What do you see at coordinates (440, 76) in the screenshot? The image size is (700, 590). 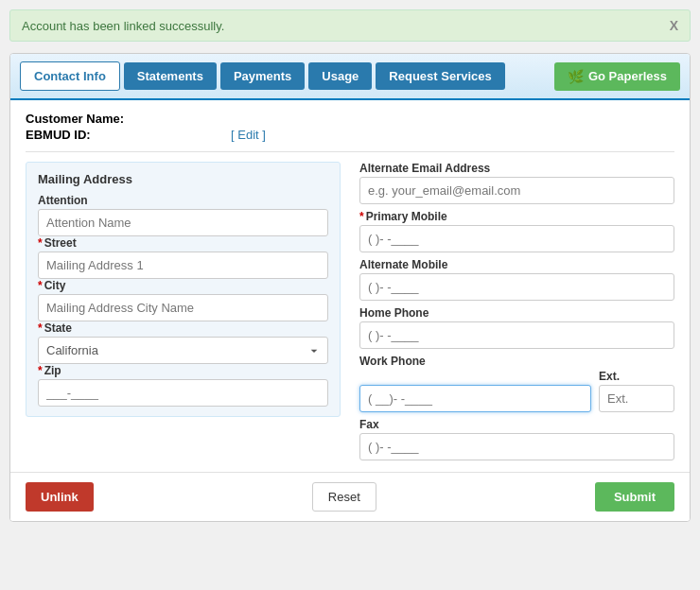 I see `tab-request-services: Request Services` at bounding box center [440, 76].